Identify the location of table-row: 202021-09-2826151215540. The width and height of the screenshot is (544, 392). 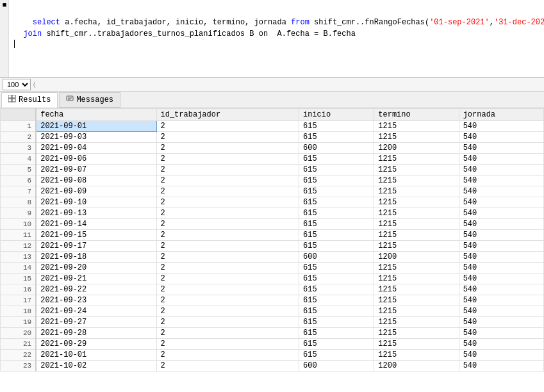
(272, 333).